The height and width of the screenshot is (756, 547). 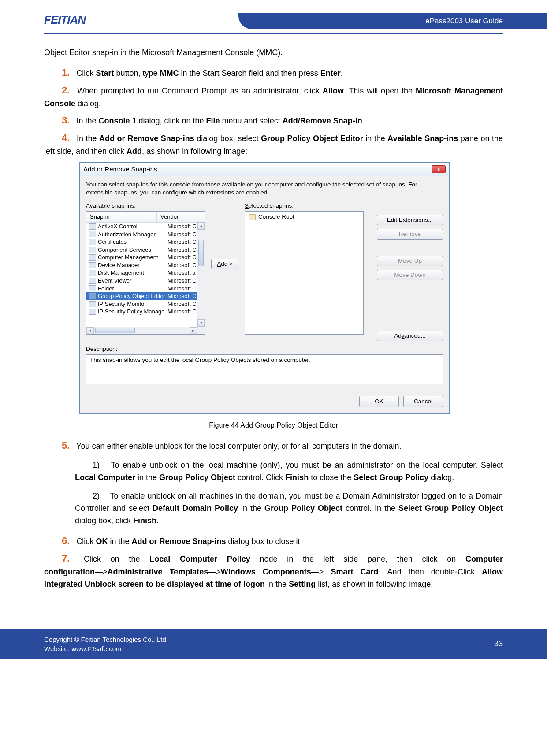 What do you see at coordinates (273, 120) in the screenshot?
I see `step-3: 3. In the Console 1 dialog, click on the…` at bounding box center [273, 120].